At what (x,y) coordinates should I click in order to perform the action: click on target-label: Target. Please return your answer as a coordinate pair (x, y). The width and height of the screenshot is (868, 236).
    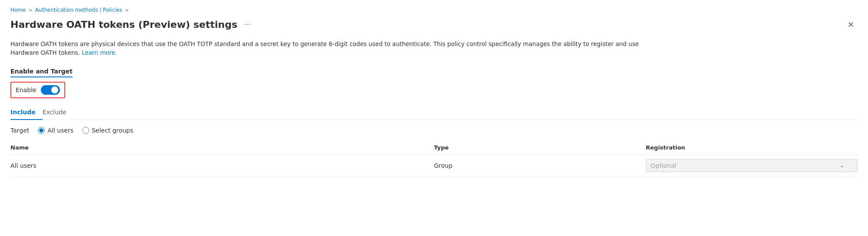
    Looking at the image, I should click on (20, 130).